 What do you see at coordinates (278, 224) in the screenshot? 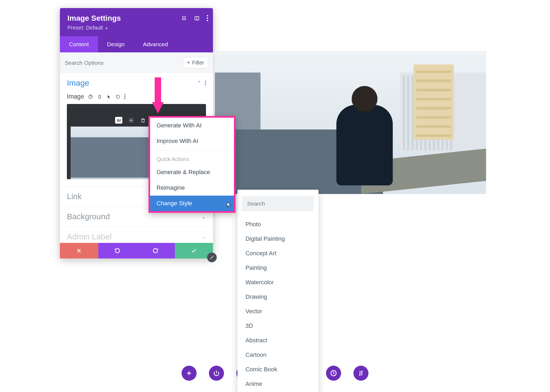
I see `style-option-photo: Photo` at bounding box center [278, 224].